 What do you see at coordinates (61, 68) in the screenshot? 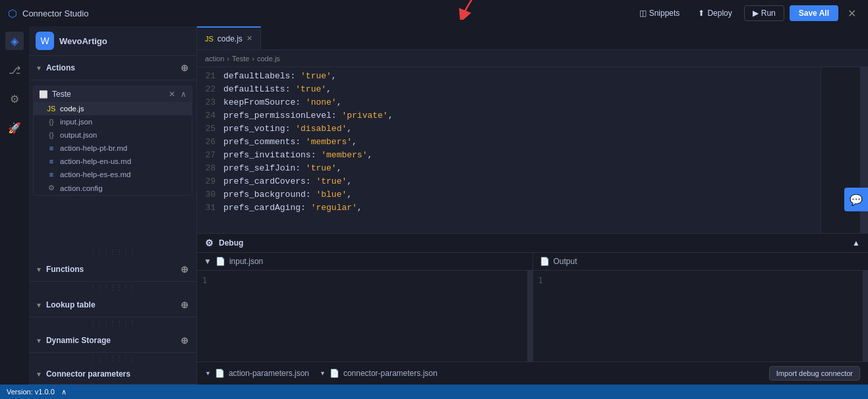
I see `actions-label: Actions` at bounding box center [61, 68].